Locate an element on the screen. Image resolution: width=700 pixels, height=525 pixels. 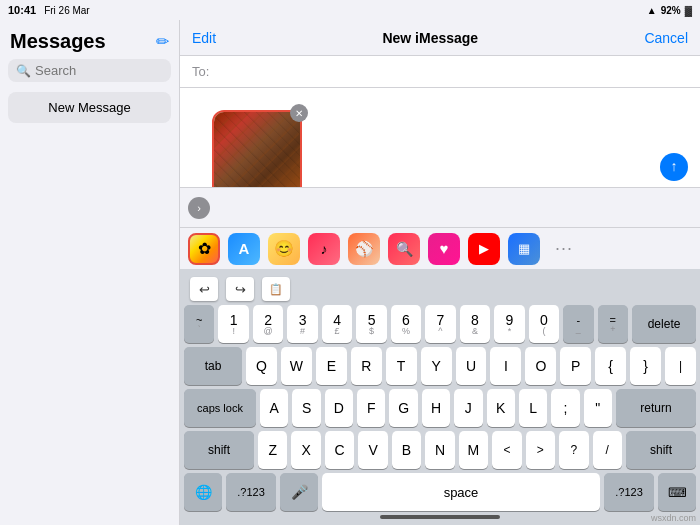
key-t: T is located at coordinates (402, 366).